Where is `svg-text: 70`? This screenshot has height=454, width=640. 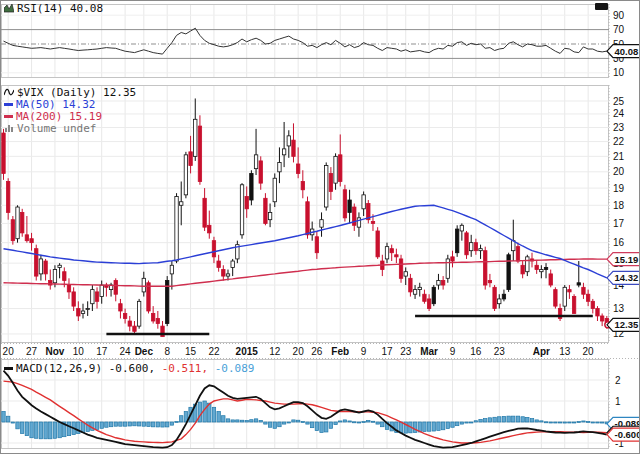 svg-text: 70 is located at coordinates (619, 30).